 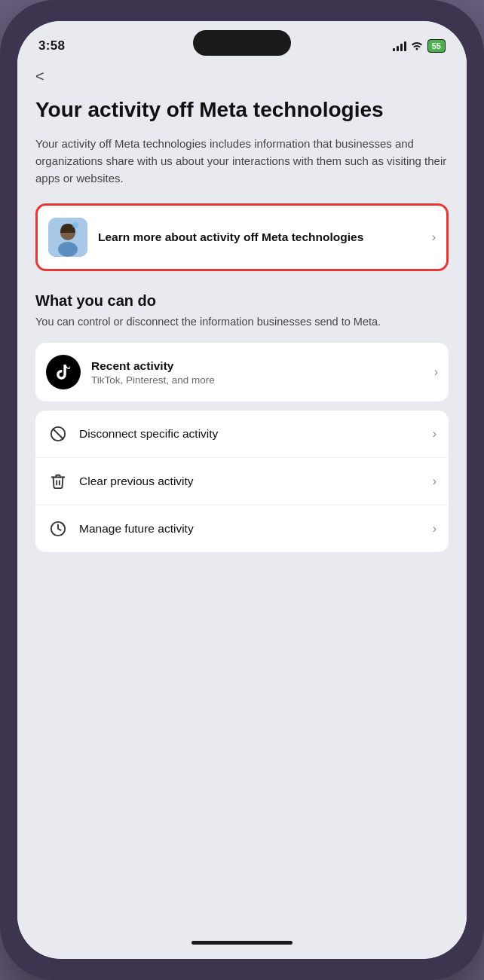 I want to click on learn-more-card: Learn more about activity off Meta techn…, so click(x=242, y=237).